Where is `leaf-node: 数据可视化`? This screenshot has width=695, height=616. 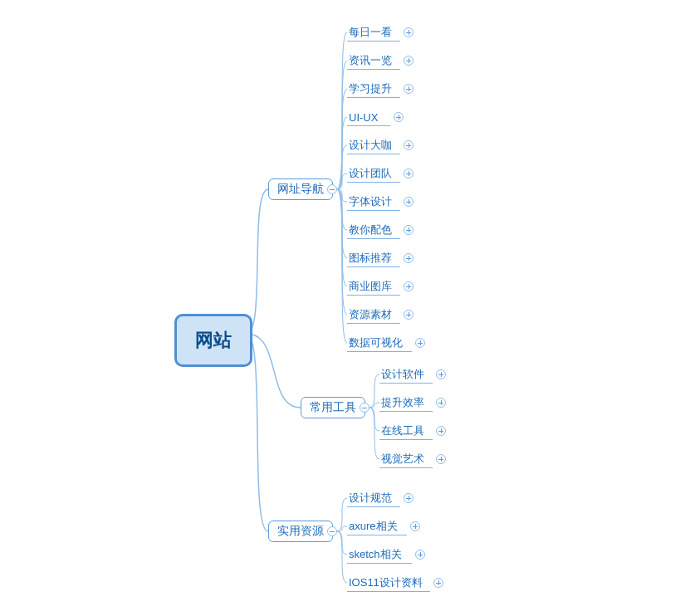 leaf-node: 数据可视化 is located at coordinates (375, 343).